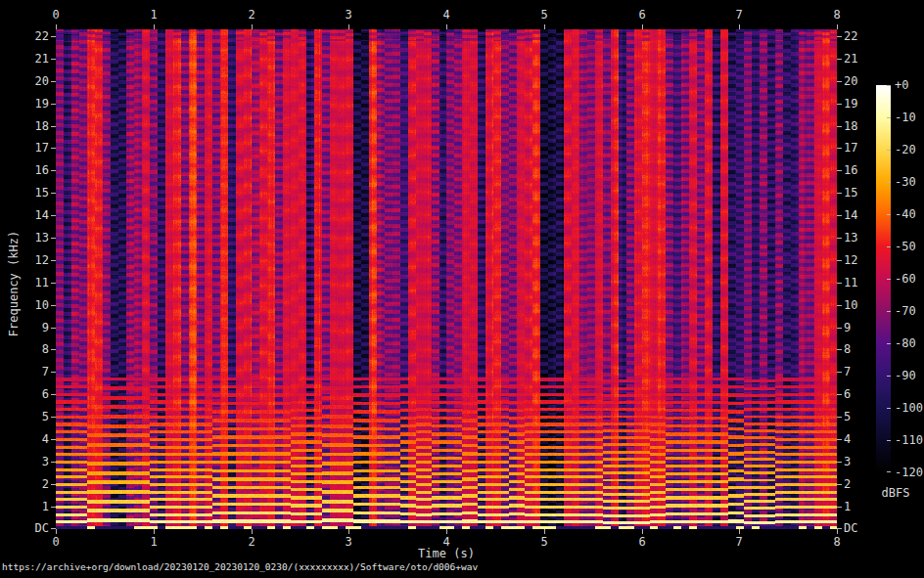  What do you see at coordinates (909, 311) in the screenshot?
I see `colorbar-tick-label: -70` at bounding box center [909, 311].